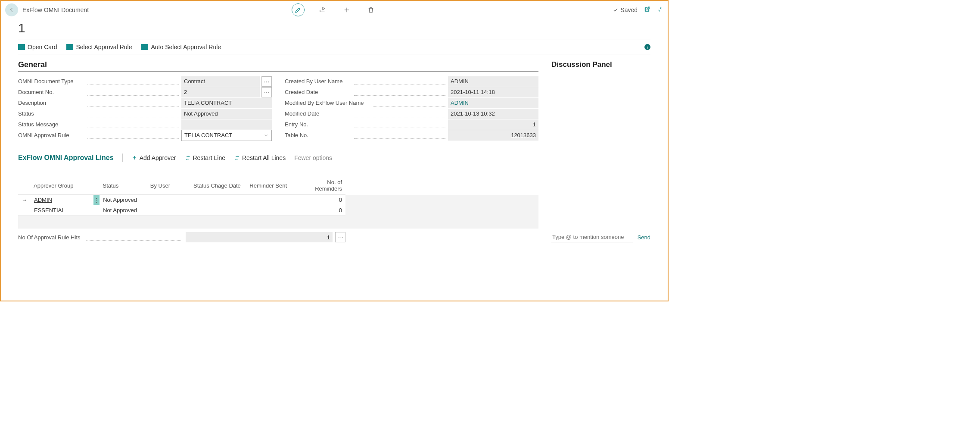 This screenshot has width=980, height=442. What do you see at coordinates (99, 47) in the screenshot?
I see `select-rule-action: Select Approval Rule` at bounding box center [99, 47].